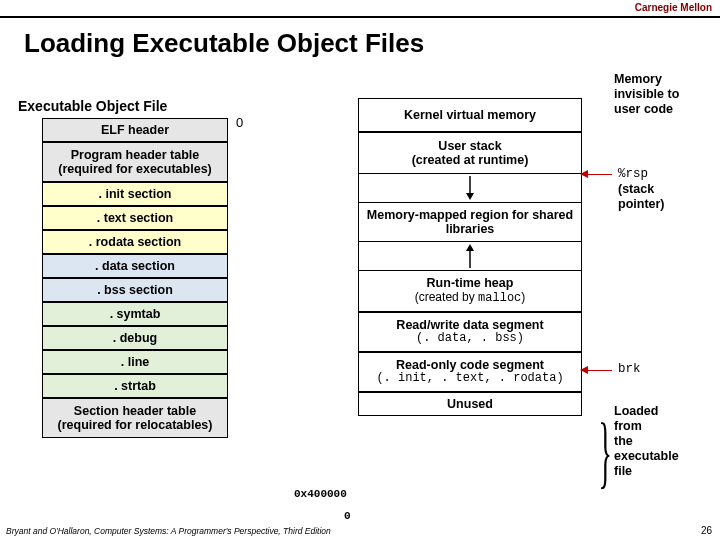  I want to click on elf-zero-label: 0, so click(240, 122).